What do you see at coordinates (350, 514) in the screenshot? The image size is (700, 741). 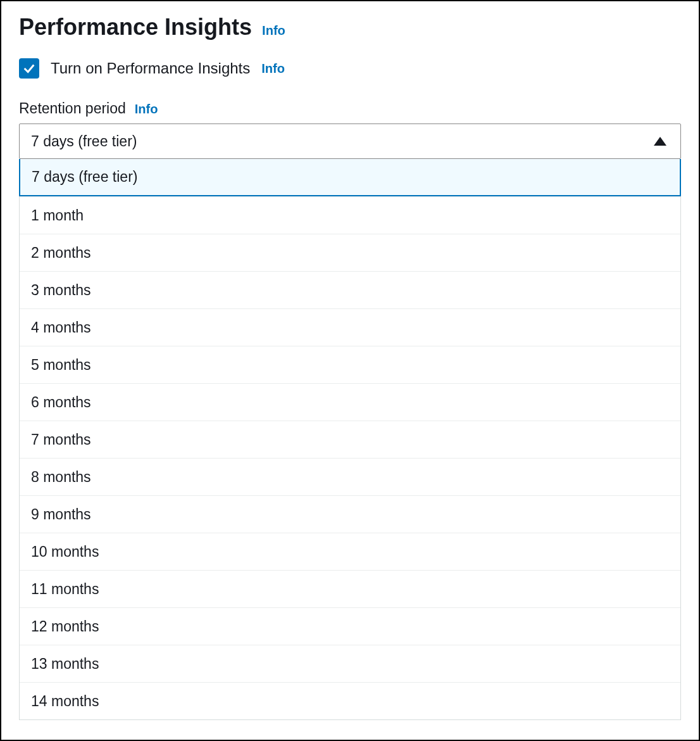 I see `retention-option: 9 months` at bounding box center [350, 514].